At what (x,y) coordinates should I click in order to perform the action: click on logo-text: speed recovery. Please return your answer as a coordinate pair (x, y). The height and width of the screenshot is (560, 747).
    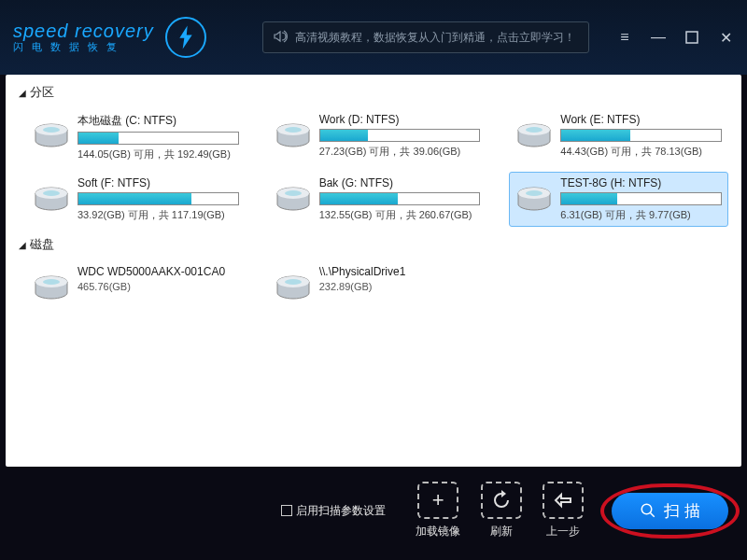
    Looking at the image, I should click on (84, 32).